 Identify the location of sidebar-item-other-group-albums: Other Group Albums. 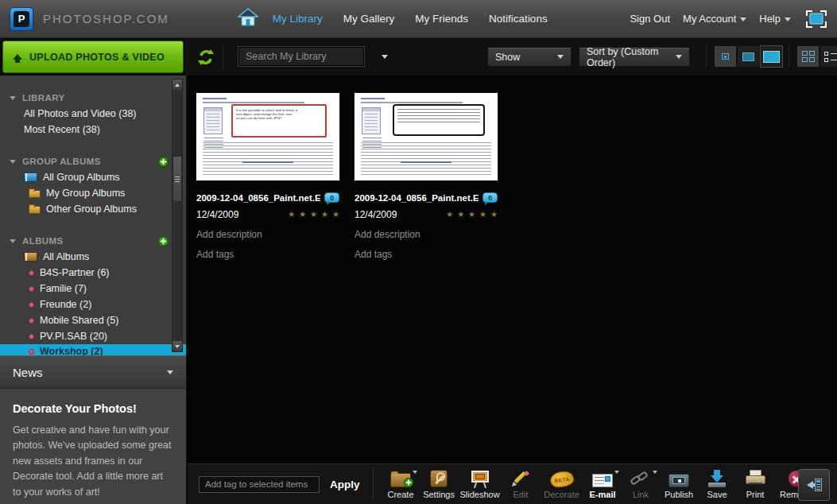
(93, 209).